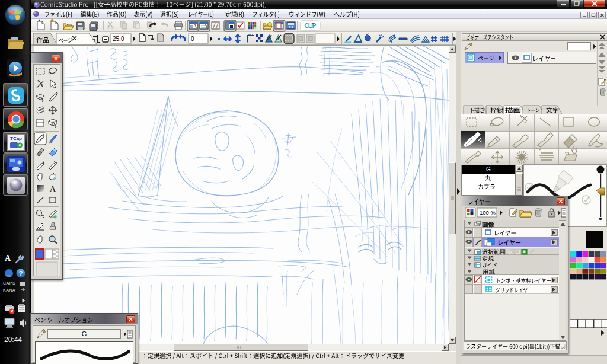  What do you see at coordinates (487, 212) in the screenshot?
I see `svg-text: 100 %` at bounding box center [487, 212].